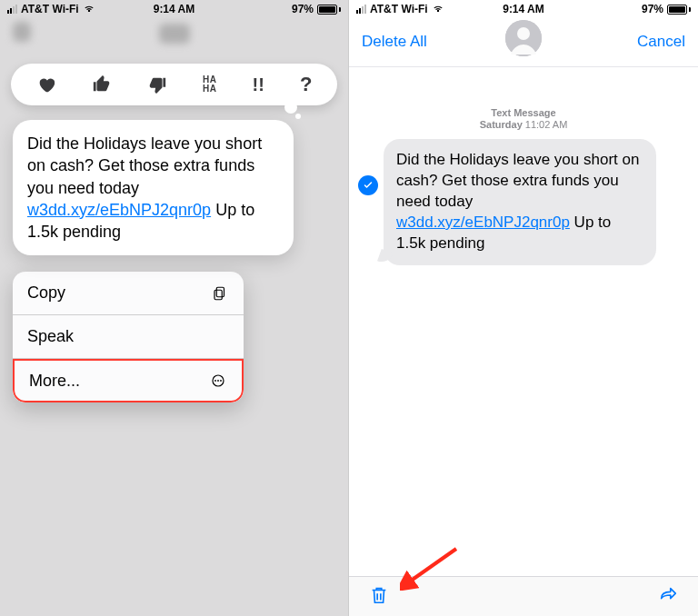 The height and width of the screenshot is (616, 698). Describe the element at coordinates (55, 382) in the screenshot. I see `menu-item-label: More...` at that location.